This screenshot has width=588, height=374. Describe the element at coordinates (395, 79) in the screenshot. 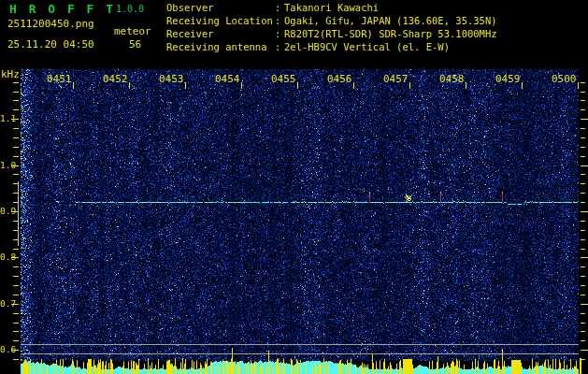

I see `time-label-0457: 0457` at that location.